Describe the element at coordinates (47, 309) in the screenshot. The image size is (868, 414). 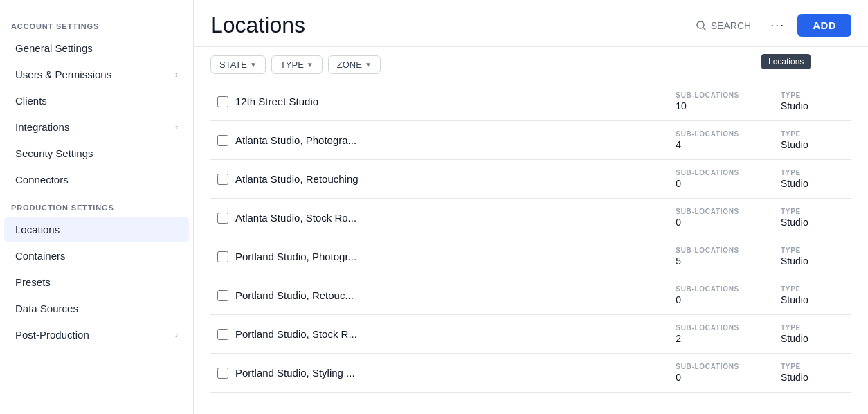
I see `sidebar-item-label: Data Sources` at that location.